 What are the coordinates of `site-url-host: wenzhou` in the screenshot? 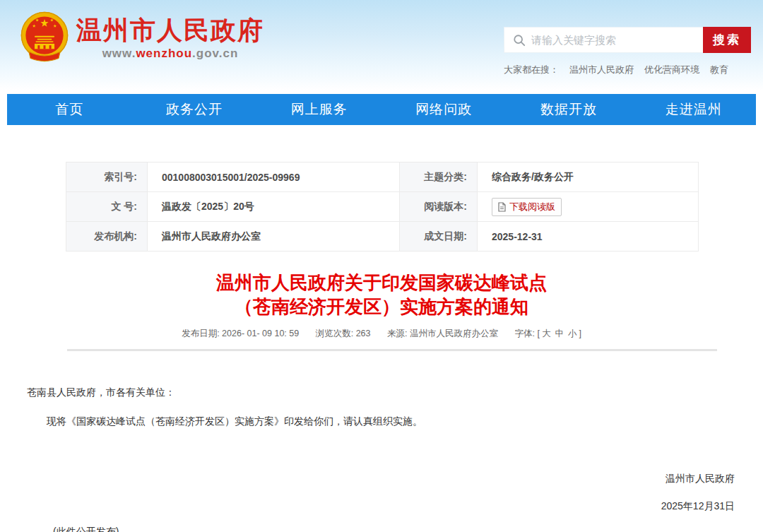 It's located at (164, 54).